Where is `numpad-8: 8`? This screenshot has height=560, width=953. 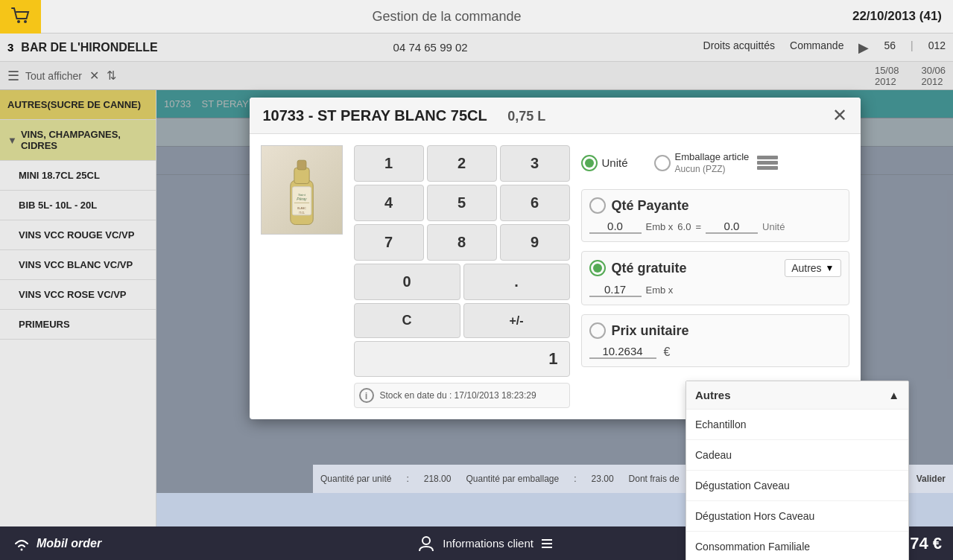
numpad-8: 8 is located at coordinates (462, 243).